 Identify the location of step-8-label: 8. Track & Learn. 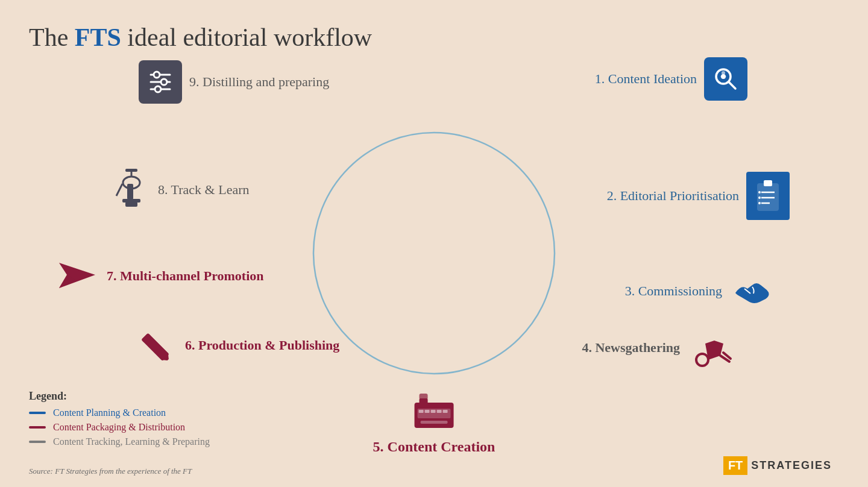
(204, 190).